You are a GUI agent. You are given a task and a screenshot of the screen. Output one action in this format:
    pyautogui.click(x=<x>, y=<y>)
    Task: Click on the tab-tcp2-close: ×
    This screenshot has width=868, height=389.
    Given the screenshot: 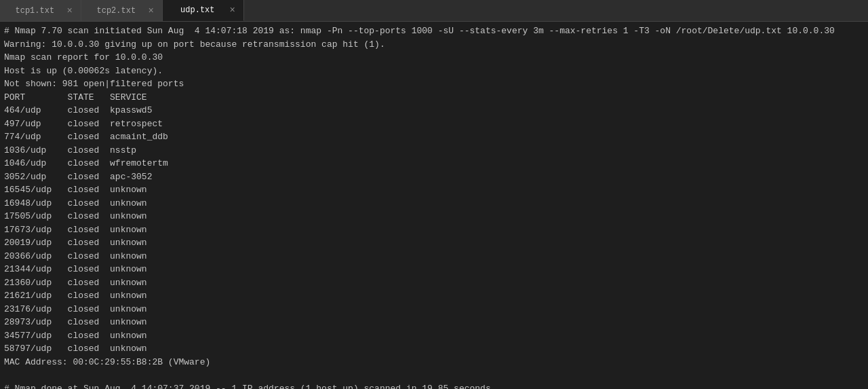 What is the action you would take?
    pyautogui.click(x=151, y=11)
    